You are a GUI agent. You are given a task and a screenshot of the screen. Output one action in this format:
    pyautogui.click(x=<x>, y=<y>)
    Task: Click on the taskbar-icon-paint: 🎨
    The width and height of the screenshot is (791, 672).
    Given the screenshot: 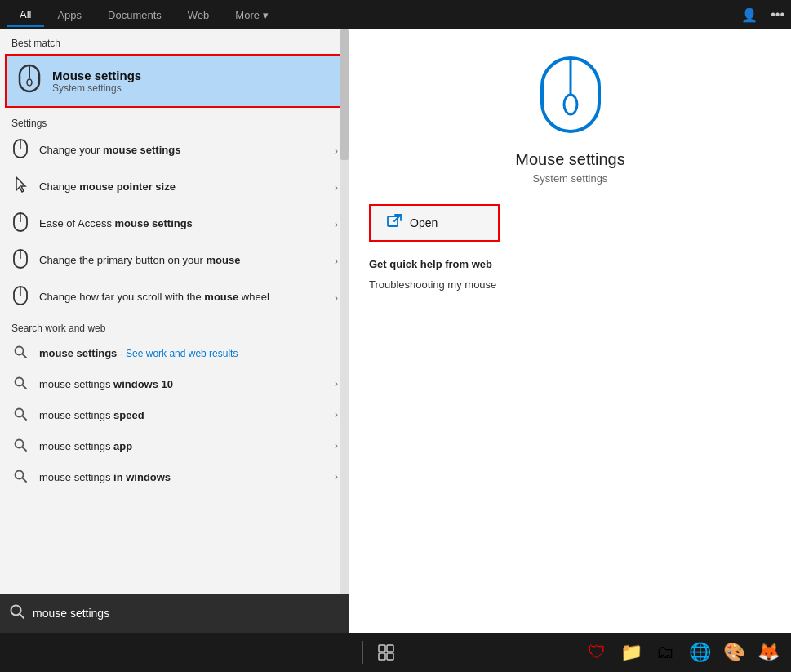 What is the action you would take?
    pyautogui.click(x=734, y=652)
    